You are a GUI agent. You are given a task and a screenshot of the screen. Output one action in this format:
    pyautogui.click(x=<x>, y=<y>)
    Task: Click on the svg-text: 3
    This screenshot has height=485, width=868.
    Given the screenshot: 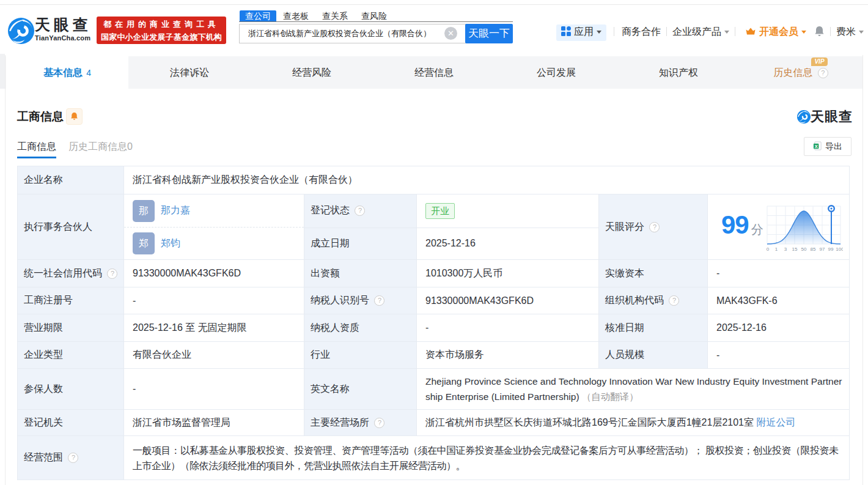 What is the action you would take?
    pyautogui.click(x=785, y=250)
    